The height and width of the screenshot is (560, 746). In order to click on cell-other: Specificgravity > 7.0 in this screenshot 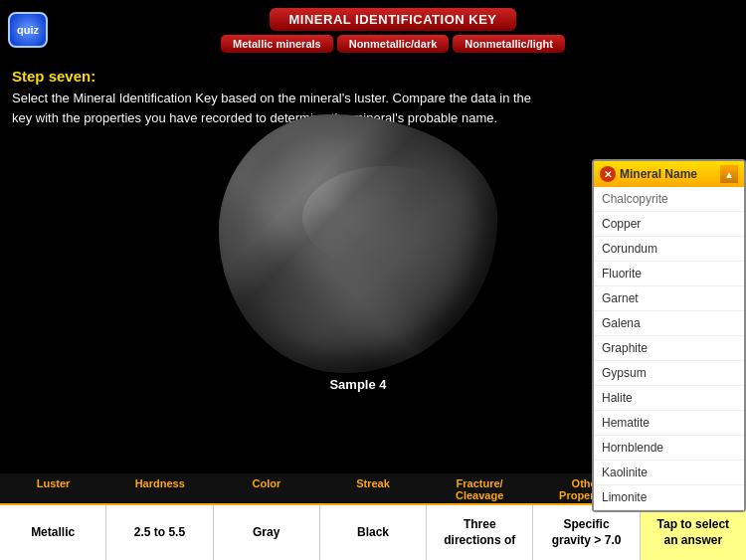, I will do `click(587, 533)`.